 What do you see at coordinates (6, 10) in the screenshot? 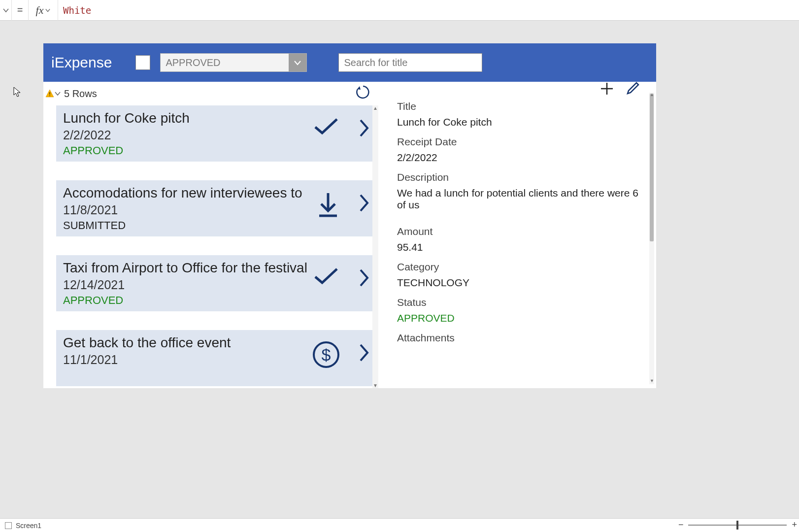
I see `property-dropdown` at bounding box center [6, 10].